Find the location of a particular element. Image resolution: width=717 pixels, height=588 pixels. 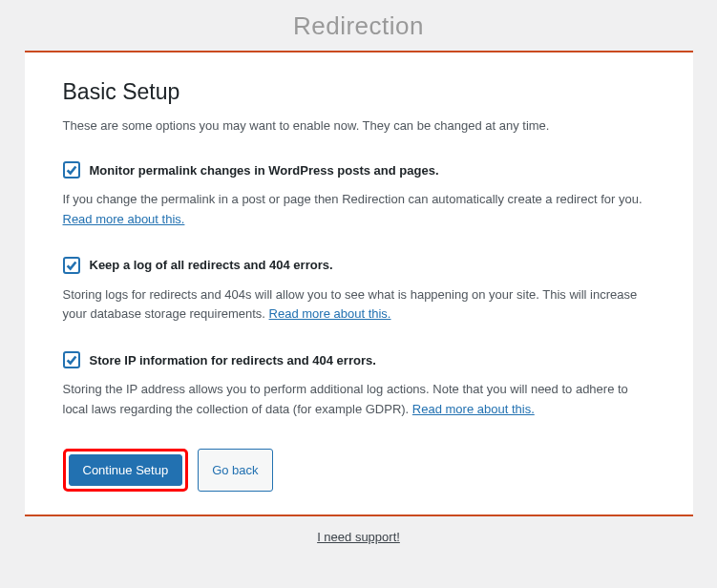

option-store-ip: Store IP information for redirects and 4… is located at coordinates (359, 386).